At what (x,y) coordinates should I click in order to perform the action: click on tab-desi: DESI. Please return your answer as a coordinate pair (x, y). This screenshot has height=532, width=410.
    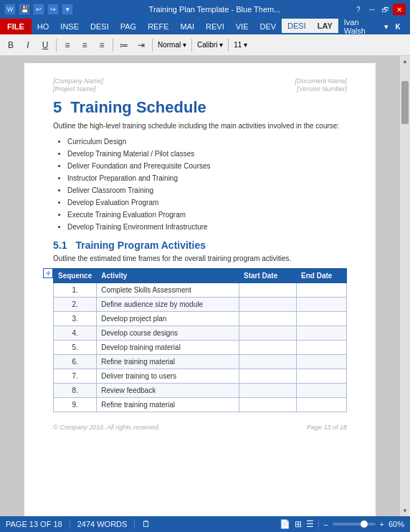
    Looking at the image, I should click on (100, 27).